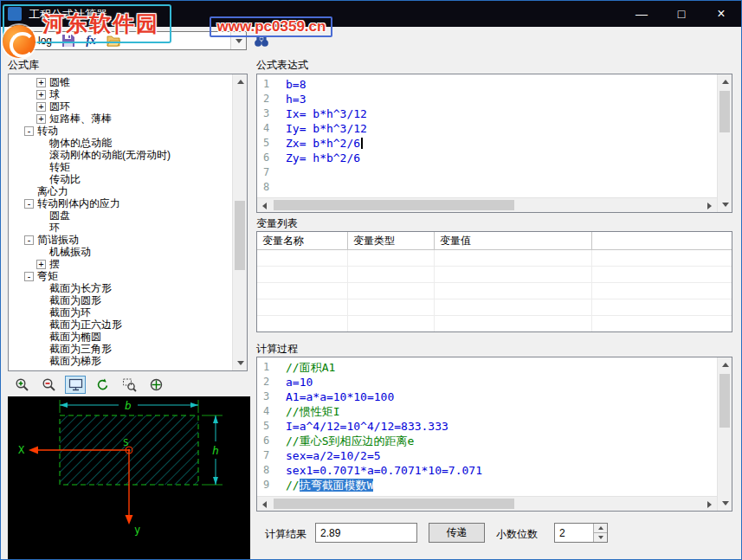 The height and width of the screenshot is (560, 742). What do you see at coordinates (661, 241) in the screenshot?
I see `column-header` at bounding box center [661, 241].